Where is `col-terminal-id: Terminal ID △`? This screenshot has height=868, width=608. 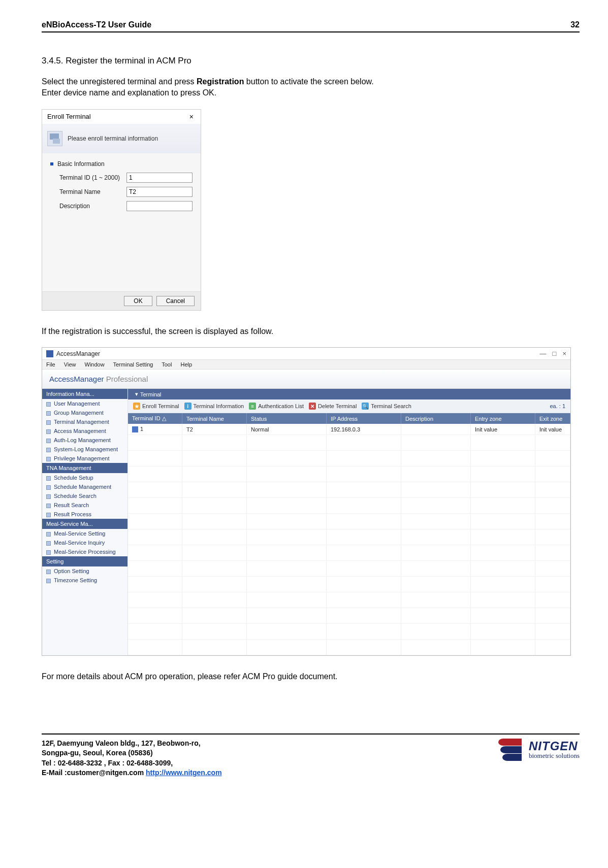 col-terminal-id: Terminal ID △ is located at coordinates (155, 418).